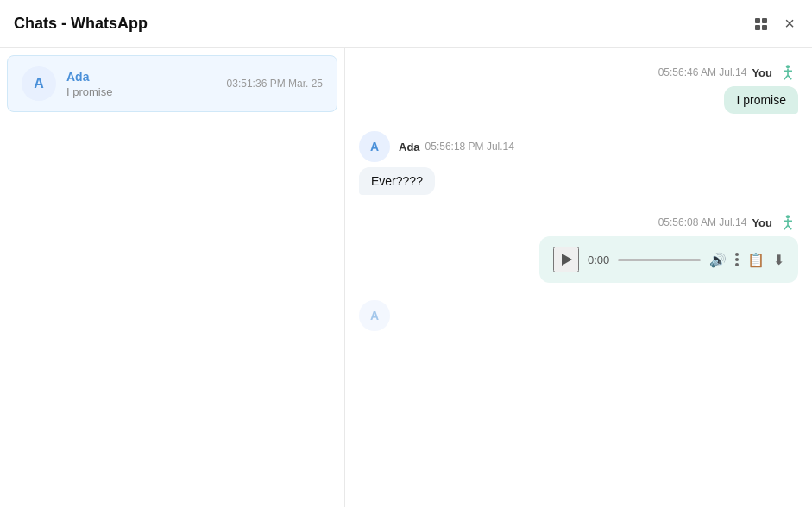 This screenshot has height=507, width=812. What do you see at coordinates (718, 260) in the screenshot?
I see `volume-icon: 🔊` at bounding box center [718, 260].